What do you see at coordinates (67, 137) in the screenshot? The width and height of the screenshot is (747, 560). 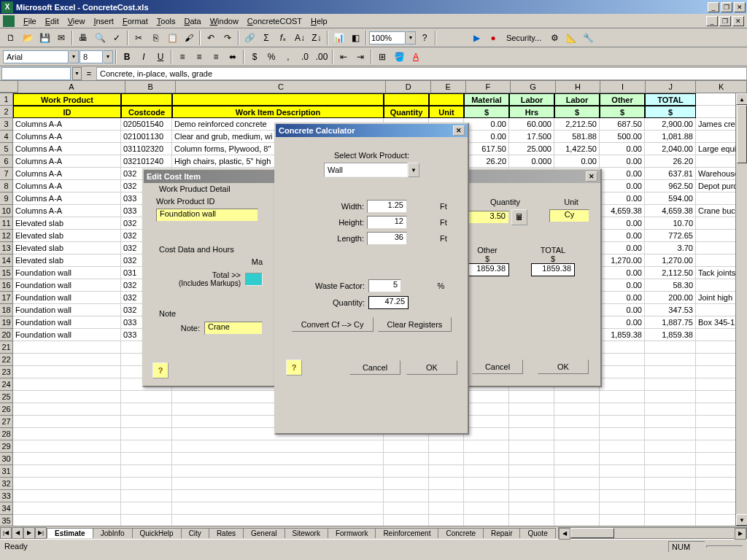 I see `cell-A4: Columns A-A` at bounding box center [67, 137].